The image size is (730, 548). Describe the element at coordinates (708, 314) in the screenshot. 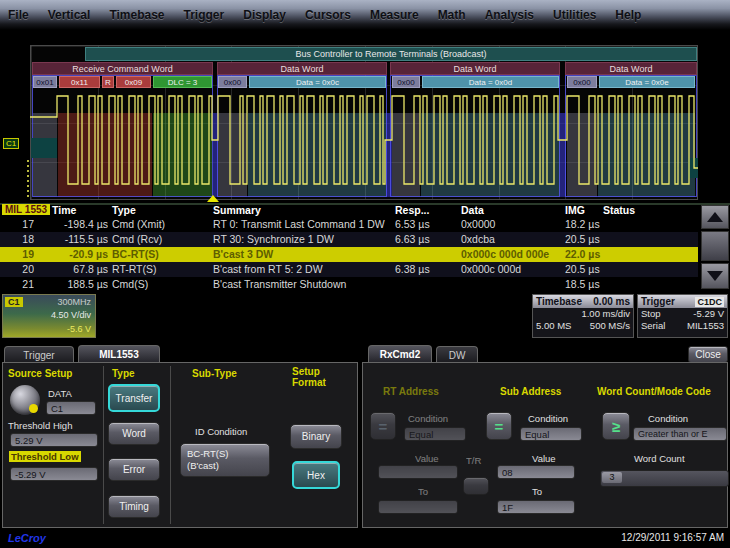

I see `trigger-level: -5.29 V` at that location.